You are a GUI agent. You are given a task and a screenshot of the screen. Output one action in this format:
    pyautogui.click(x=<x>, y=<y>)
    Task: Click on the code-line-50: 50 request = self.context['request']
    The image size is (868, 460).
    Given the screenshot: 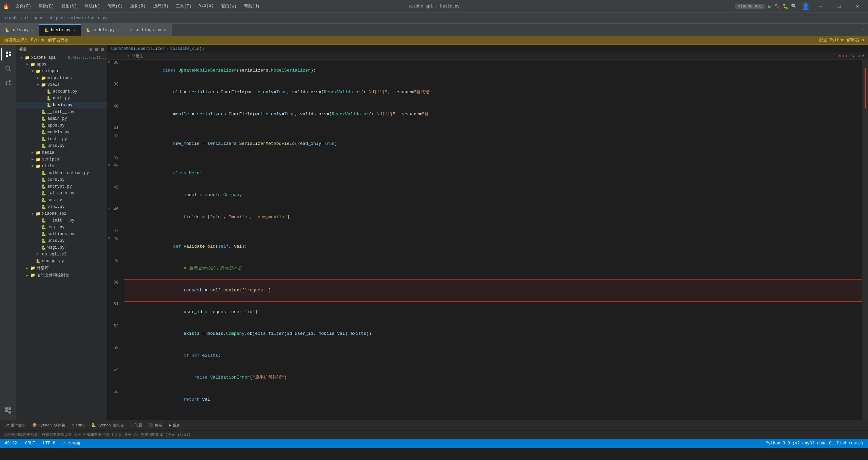 What is the action you would take?
    pyautogui.click(x=485, y=290)
    